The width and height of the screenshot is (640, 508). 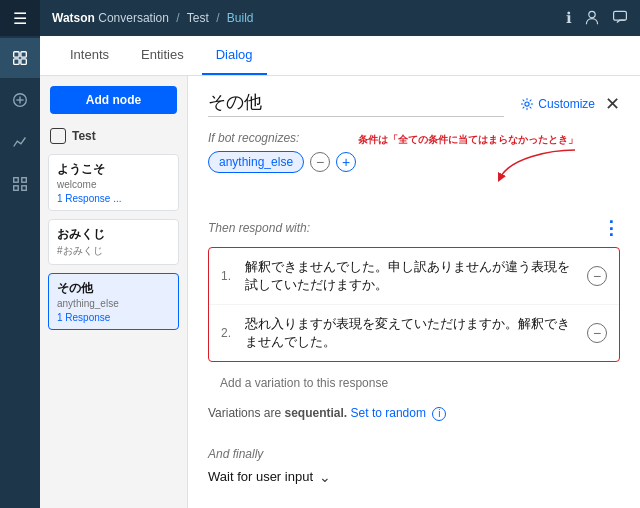 I want to click on circle-icon, so click(x=20, y=100).